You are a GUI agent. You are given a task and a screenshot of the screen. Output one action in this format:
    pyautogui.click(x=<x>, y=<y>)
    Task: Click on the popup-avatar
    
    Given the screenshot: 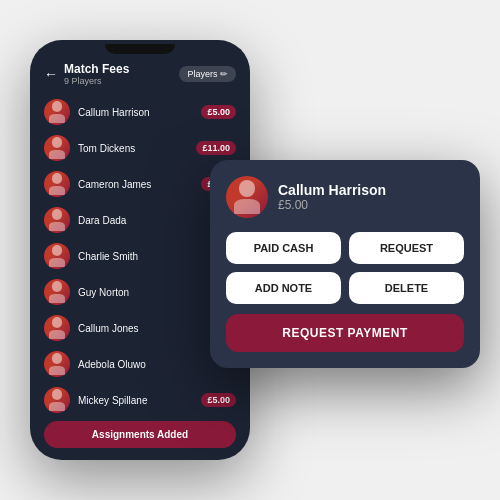 What is the action you would take?
    pyautogui.click(x=247, y=197)
    